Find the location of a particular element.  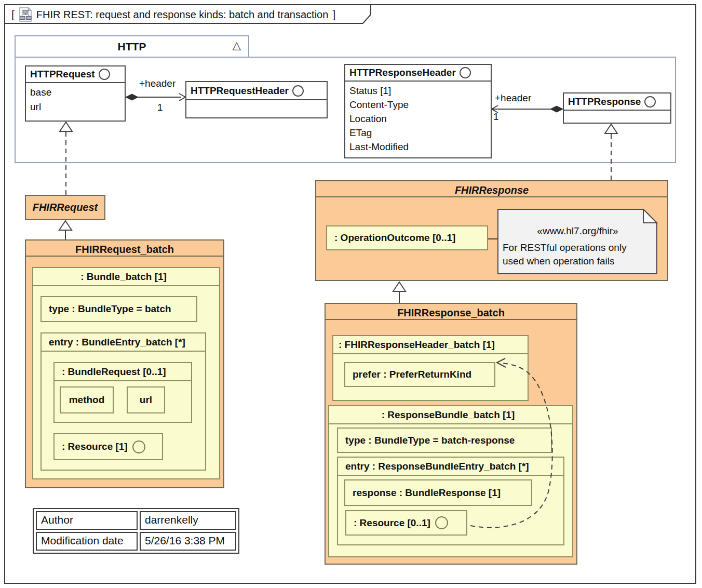

attribute: url is located at coordinates (75, 107).